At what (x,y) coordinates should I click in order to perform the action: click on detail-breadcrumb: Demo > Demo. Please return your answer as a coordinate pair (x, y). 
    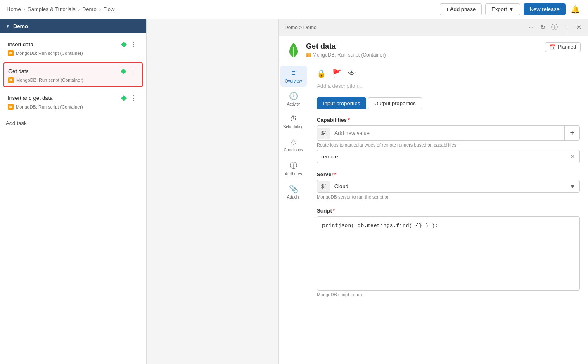
    Looking at the image, I should click on (301, 28).